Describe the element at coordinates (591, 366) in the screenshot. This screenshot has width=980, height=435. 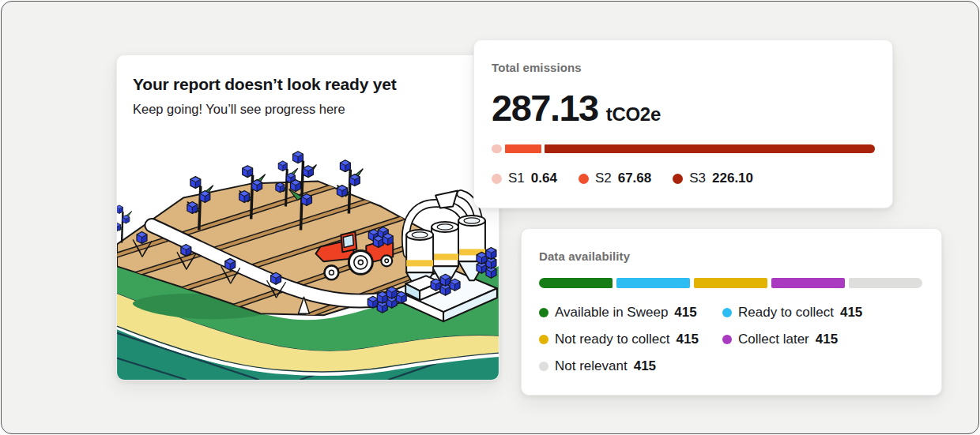
I see `legend-label: Not relevant` at that location.